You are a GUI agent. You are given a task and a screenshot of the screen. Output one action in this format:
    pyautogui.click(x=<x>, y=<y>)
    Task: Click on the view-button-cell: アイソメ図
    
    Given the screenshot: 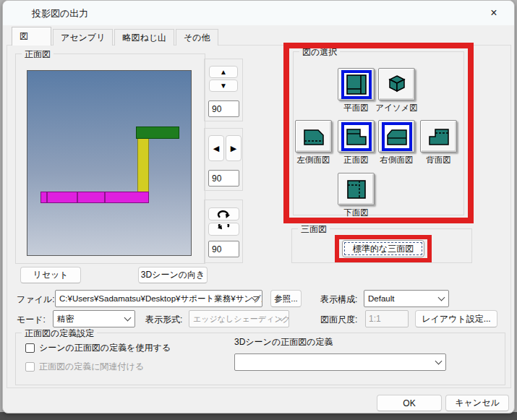 What is the action you would take?
    pyautogui.click(x=396, y=91)
    